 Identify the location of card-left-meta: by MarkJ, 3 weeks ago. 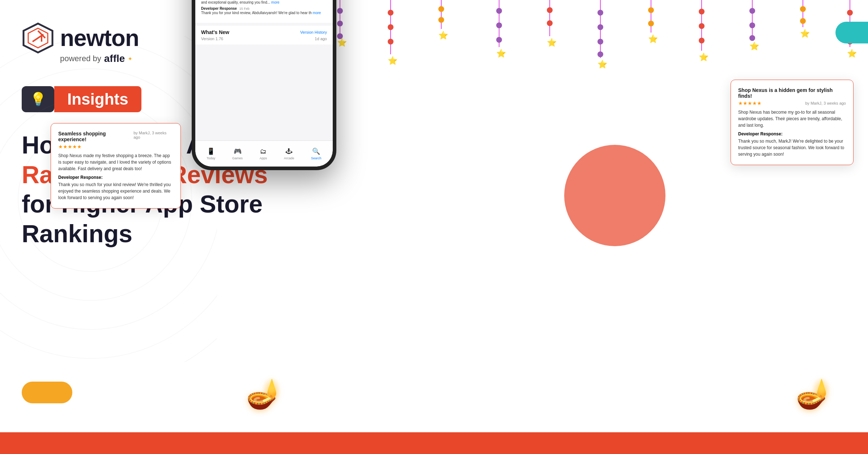
(153, 135).